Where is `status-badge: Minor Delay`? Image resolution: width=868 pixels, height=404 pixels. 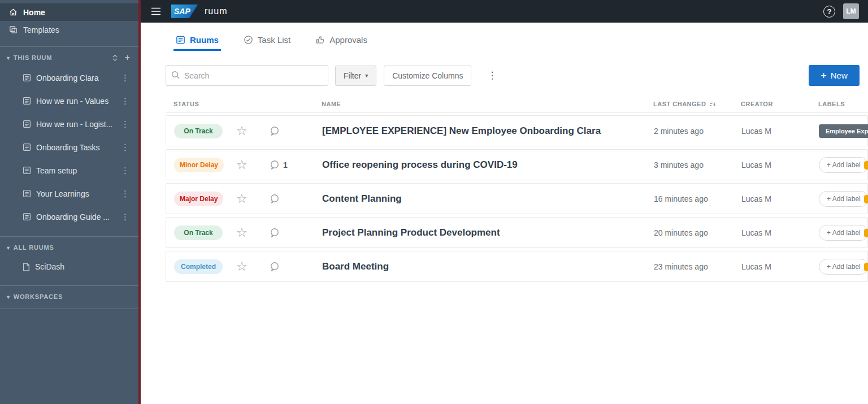
status-badge: Minor Delay is located at coordinates (199, 165).